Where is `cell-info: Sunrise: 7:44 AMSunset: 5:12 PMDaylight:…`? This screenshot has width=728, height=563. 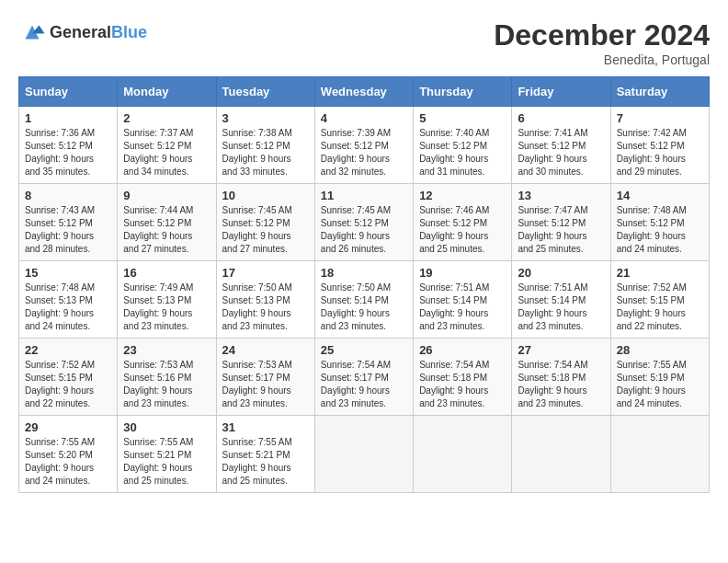
cell-info: Sunrise: 7:44 AMSunset: 5:12 PMDaylight:… is located at coordinates (158, 230).